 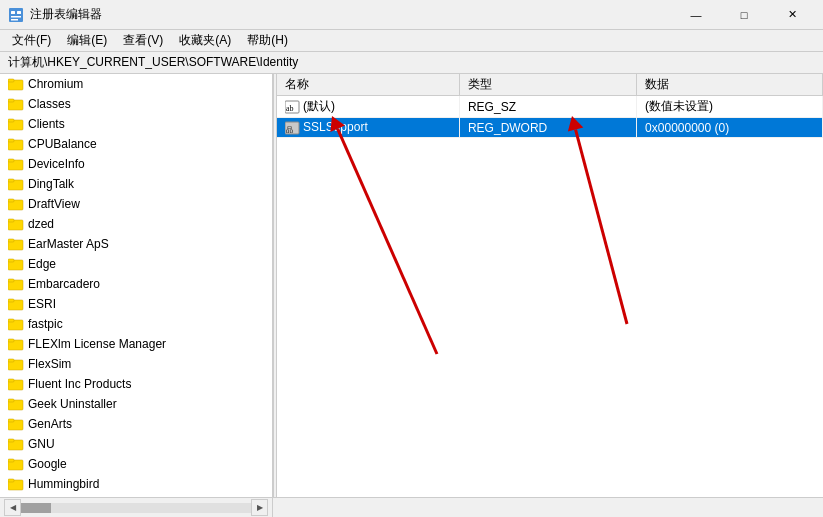 What do you see at coordinates (792, 15) in the screenshot?
I see `close-button: ✕` at bounding box center [792, 15].